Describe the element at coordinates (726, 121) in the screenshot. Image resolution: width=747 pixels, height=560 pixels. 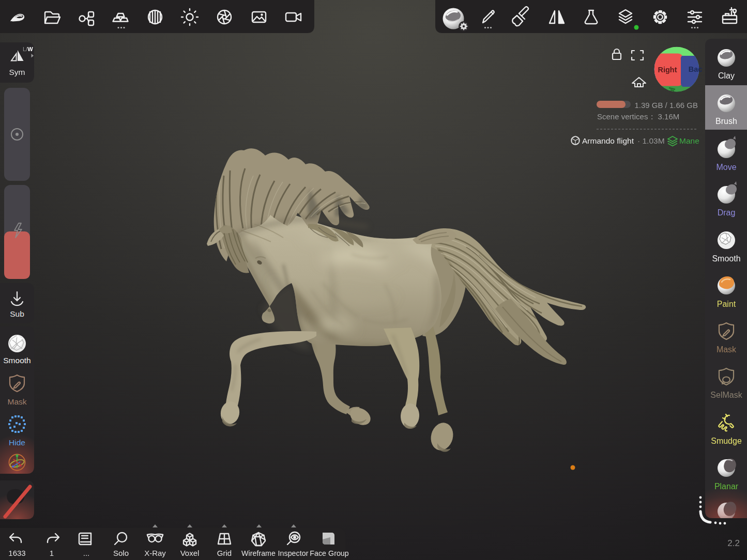
I see `svg-text: Brush` at that location.